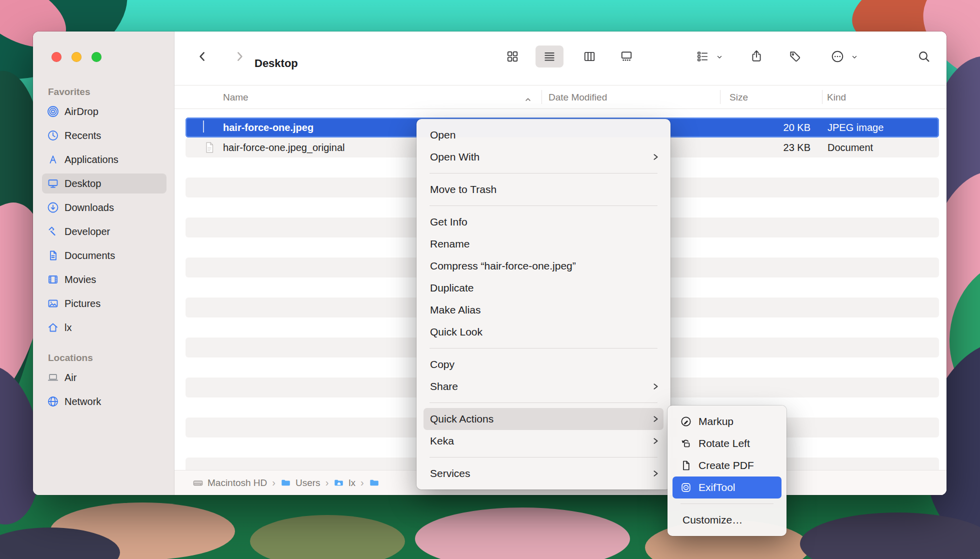  Describe the element at coordinates (53, 280) in the screenshot. I see `film-icon` at that location.